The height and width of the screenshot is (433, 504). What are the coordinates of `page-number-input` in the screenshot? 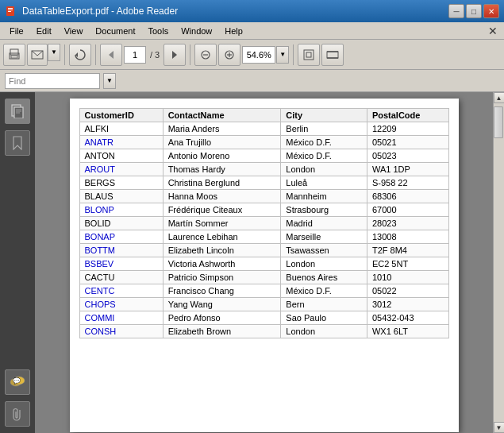 It's located at (135, 55).